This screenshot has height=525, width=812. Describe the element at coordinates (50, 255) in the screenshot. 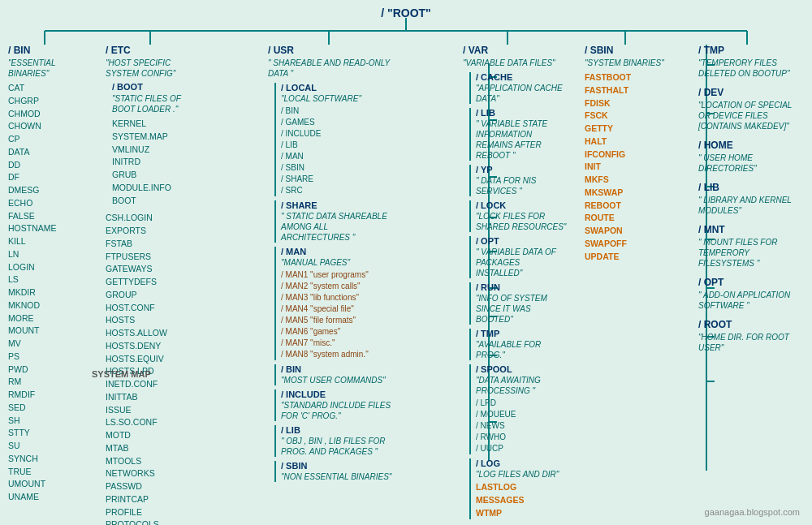

I see `bin-file-ln: LN` at that location.